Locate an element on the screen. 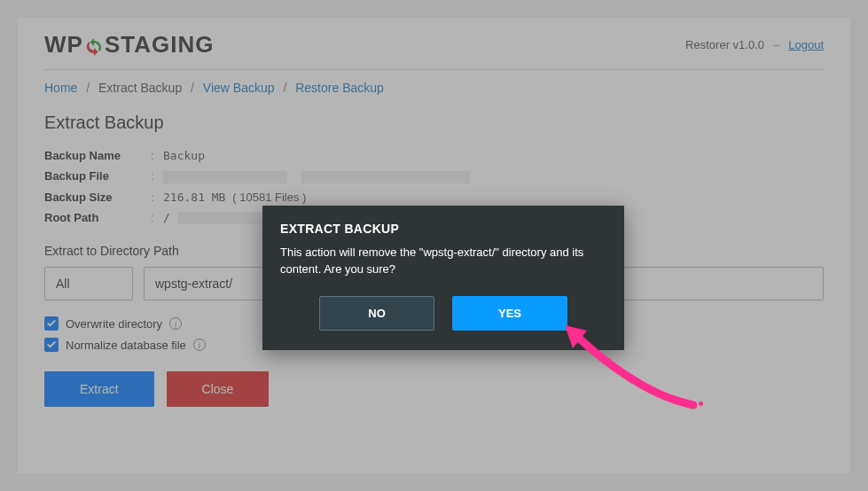 This screenshot has height=491, width=868. confirm-modal: EXTRACT BACKUP This action will remove t… is located at coordinates (443, 278).